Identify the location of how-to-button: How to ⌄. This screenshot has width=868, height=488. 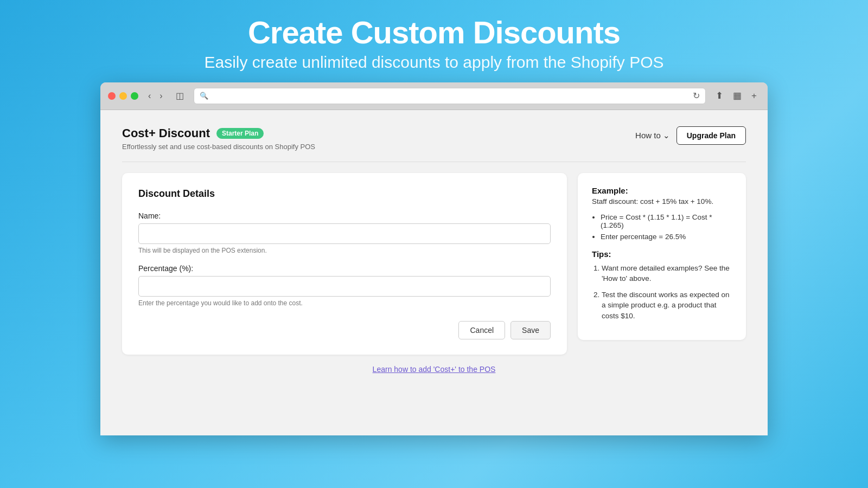
(653, 136).